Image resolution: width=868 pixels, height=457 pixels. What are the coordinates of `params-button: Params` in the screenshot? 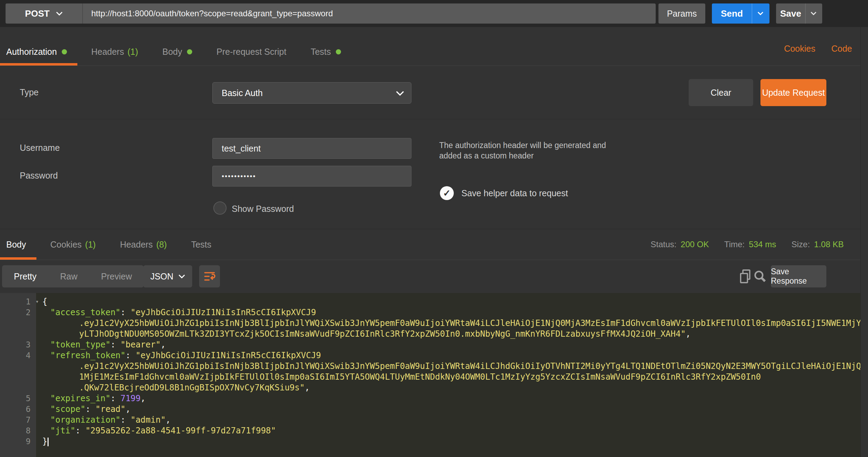 It's located at (682, 14).